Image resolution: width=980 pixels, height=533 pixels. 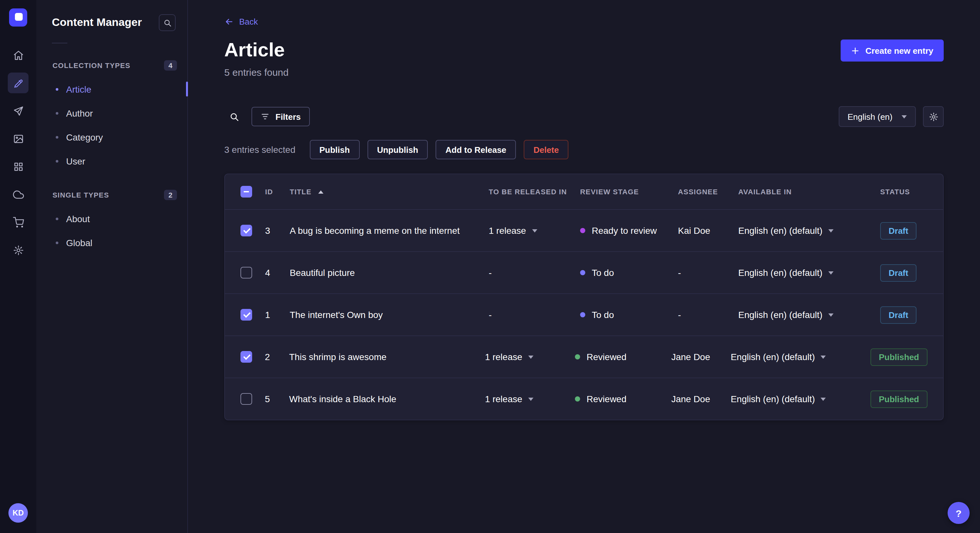 What do you see at coordinates (546, 150) in the screenshot?
I see `delete-button: Delete` at bounding box center [546, 150].